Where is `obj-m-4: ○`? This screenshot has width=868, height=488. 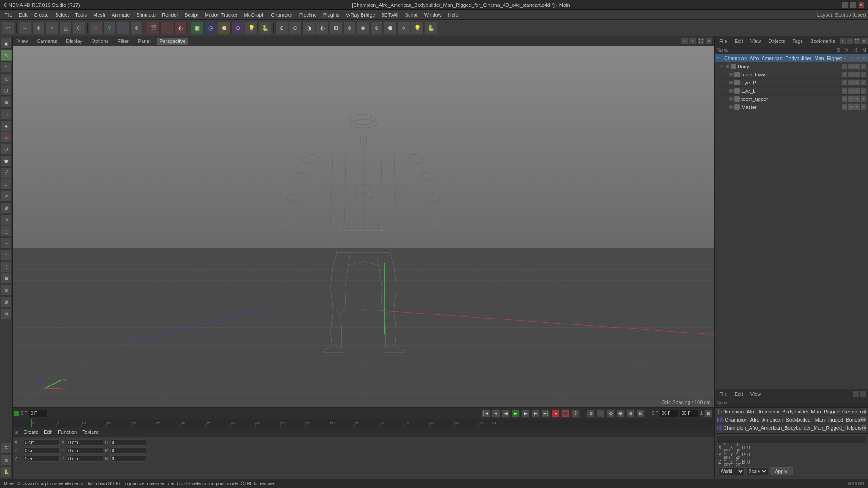
obj-m-4: ○ is located at coordinates (863, 83).